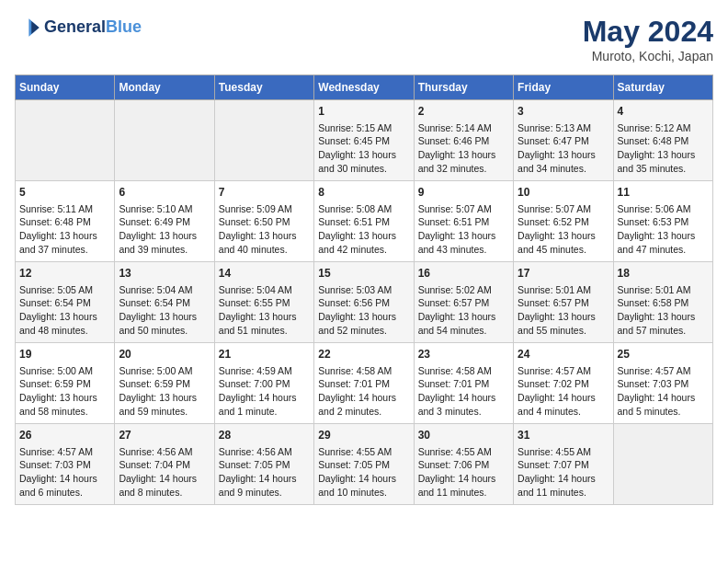 The width and height of the screenshot is (728, 563). I want to click on cell-content: and 1 minute., so click(265, 412).